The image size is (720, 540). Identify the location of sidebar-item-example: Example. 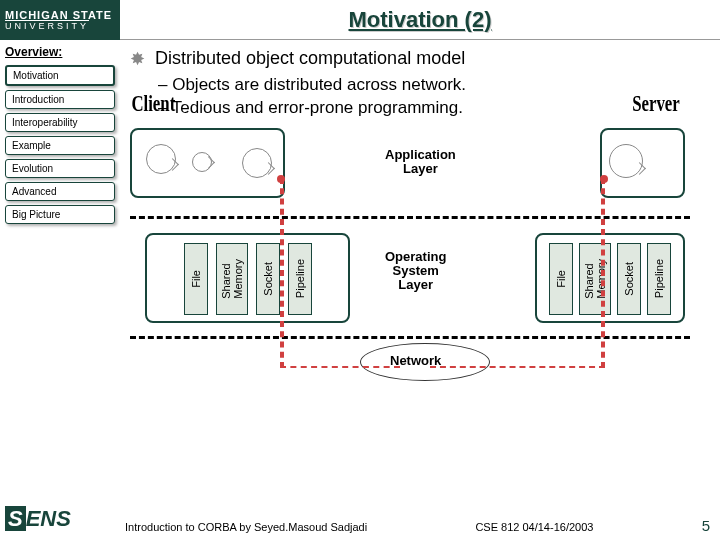
(60, 146).